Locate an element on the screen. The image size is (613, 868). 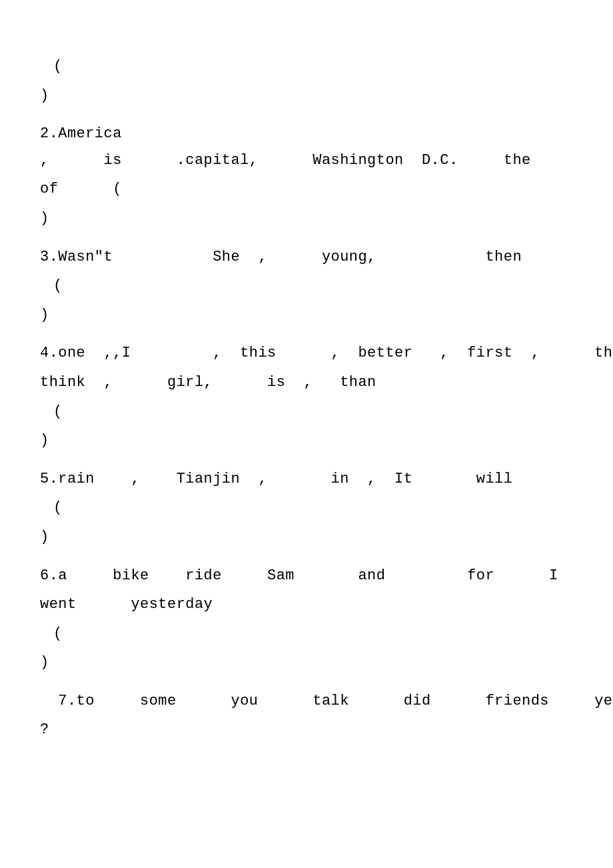
exercise-6-line1: 6.a bike ride Sam and for I is located at coordinates (306, 576).